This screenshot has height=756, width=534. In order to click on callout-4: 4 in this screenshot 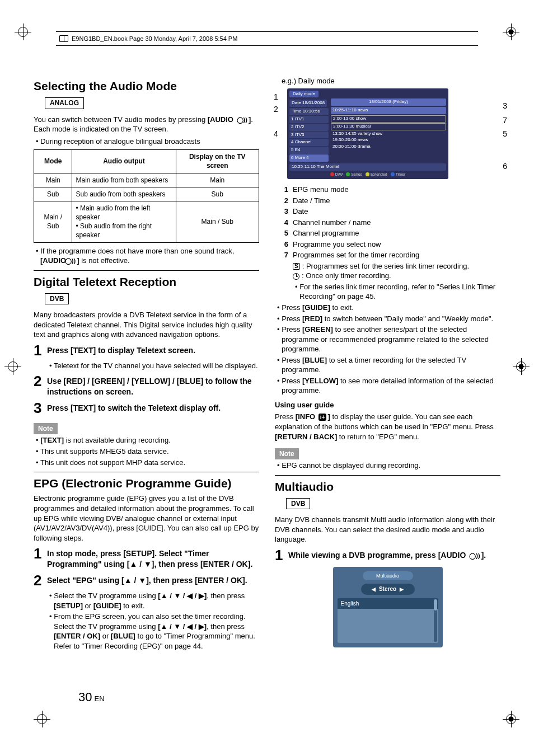, I will do `click(276, 134)`.